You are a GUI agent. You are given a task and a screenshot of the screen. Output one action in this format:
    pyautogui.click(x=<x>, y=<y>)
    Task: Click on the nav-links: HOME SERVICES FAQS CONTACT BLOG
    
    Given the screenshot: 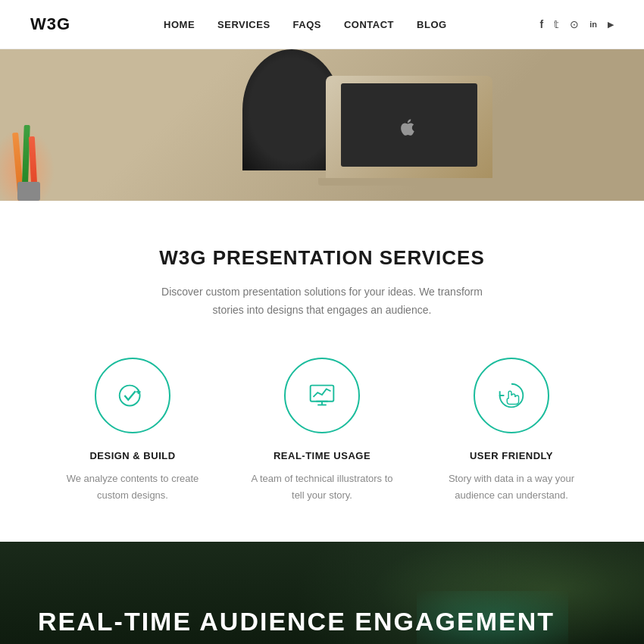 What is the action you would take?
    pyautogui.click(x=305, y=24)
    